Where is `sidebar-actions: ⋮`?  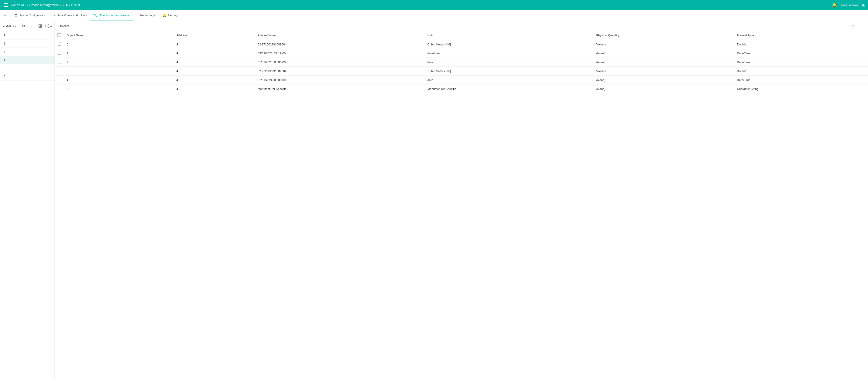
sidebar-actions: ⋮ is located at coordinates (32, 26).